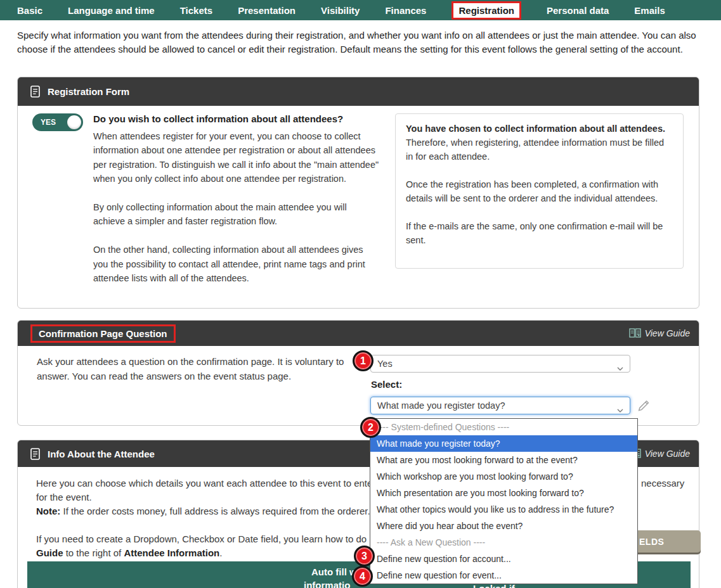 This screenshot has height=588, width=721. I want to click on nav-tab: Language and time, so click(112, 10).